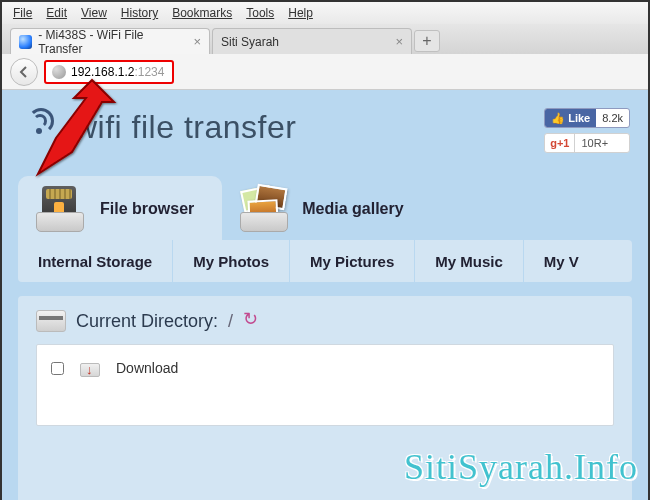 This screenshot has height=500, width=650. Describe the element at coordinates (109, 72) in the screenshot. I see `address-bar: 192.168.1.2:1234` at that location.